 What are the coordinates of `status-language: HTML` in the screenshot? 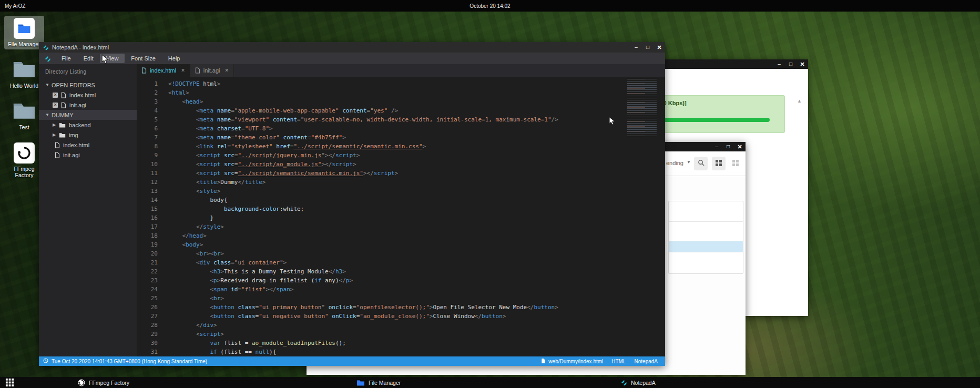 It's located at (618, 362).